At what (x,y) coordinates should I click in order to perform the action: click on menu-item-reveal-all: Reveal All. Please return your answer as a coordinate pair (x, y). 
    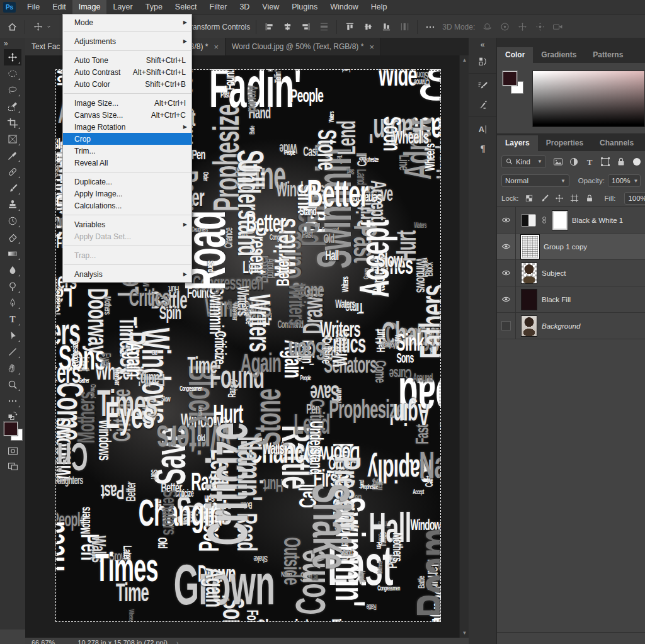
    Looking at the image, I should click on (127, 162).